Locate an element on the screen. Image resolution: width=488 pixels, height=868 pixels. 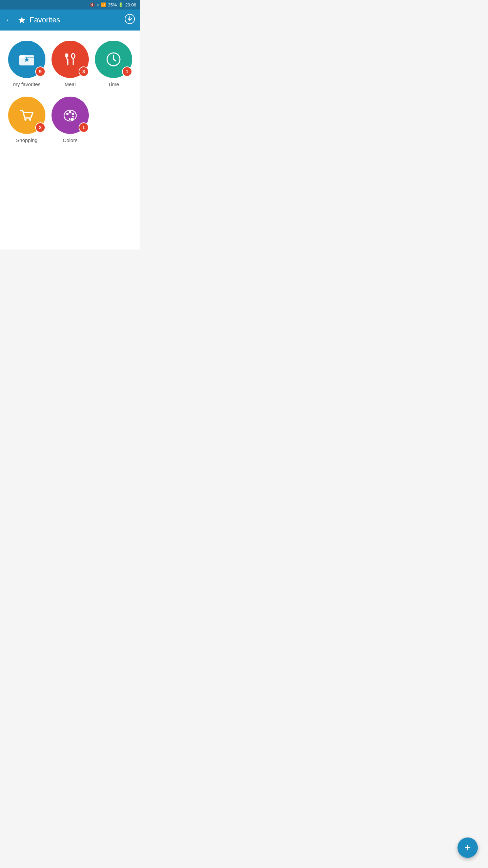
clock-icon is located at coordinates (114, 59).